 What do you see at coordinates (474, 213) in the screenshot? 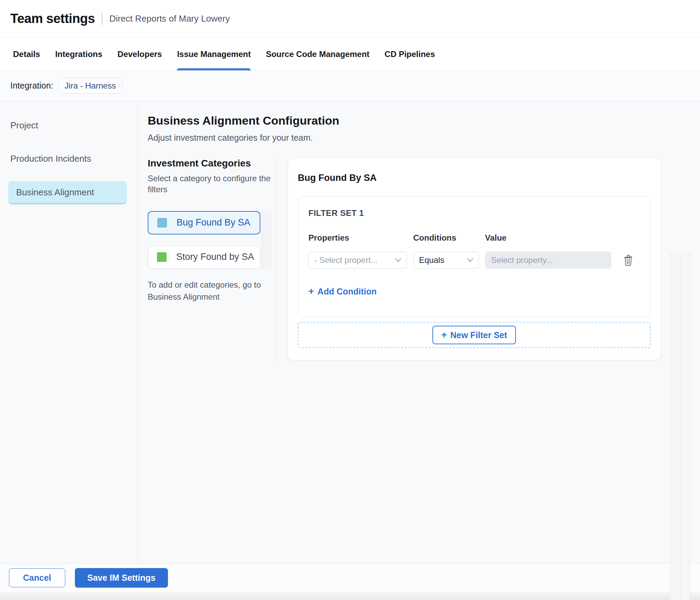
I see `filter-set-title: FILTER SET 1` at bounding box center [474, 213].